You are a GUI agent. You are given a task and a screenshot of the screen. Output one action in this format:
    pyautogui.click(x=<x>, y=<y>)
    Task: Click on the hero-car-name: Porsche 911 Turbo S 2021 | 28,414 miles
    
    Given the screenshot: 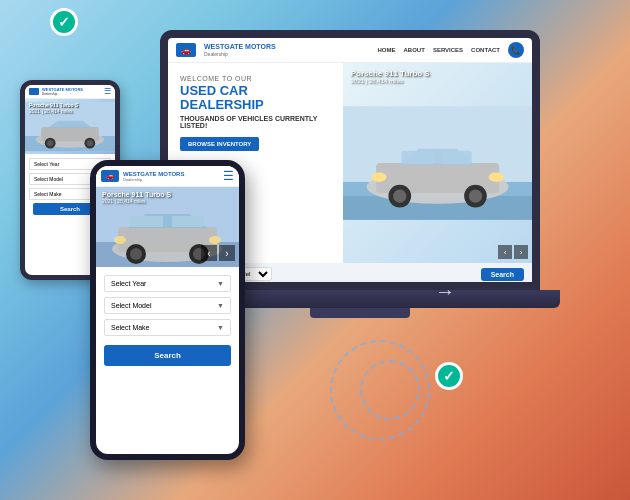 What is the action you would take?
    pyautogui.click(x=390, y=76)
    